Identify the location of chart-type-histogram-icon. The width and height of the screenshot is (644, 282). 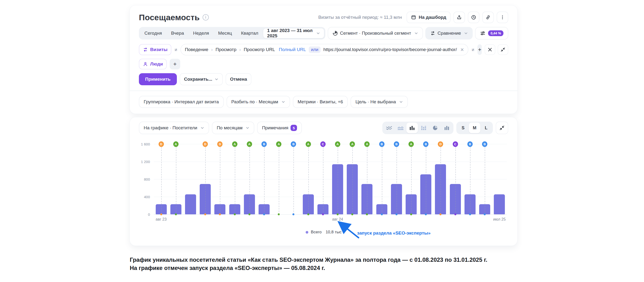
(447, 128).